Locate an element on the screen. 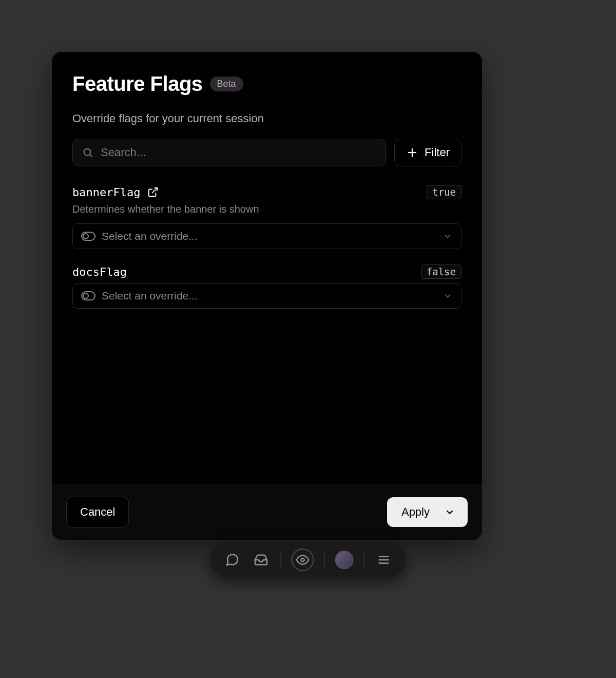  flag-name: bannerFlag is located at coordinates (106, 192).